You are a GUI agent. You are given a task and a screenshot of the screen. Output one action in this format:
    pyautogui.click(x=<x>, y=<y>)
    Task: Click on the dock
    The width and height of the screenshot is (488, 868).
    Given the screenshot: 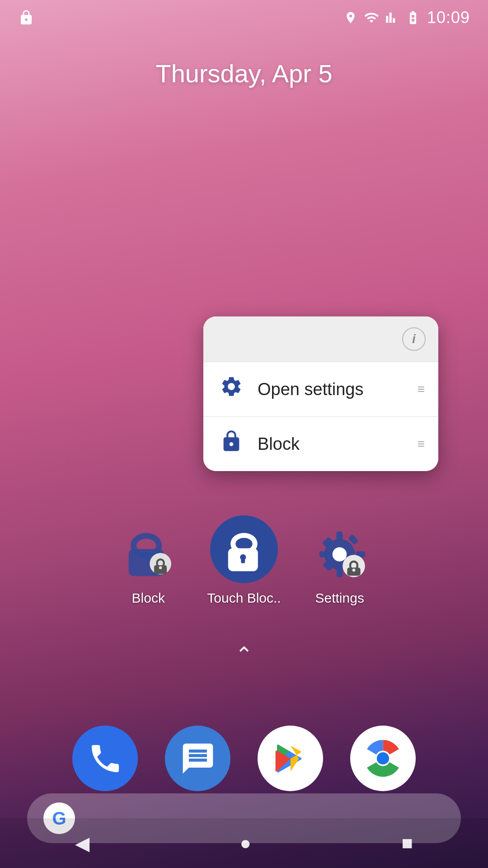 What is the action you would take?
    pyautogui.click(x=244, y=759)
    